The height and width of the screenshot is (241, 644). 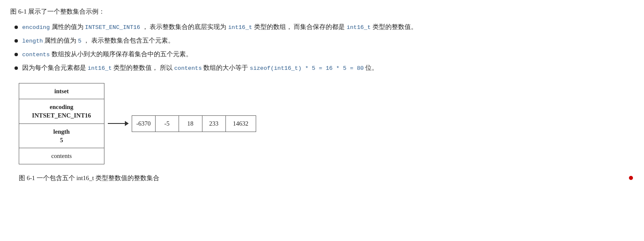 What do you see at coordinates (200, 68) in the screenshot?
I see `bullet-size-text: 因为每个集合元素都是 int16_t 类型的整数值， 所以 contents 数…` at bounding box center [200, 68].